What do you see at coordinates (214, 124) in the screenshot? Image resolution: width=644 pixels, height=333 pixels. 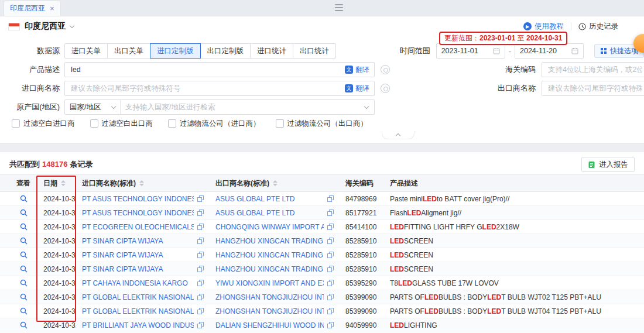 I see `filter-checkbox: 过滤物流公司（进口商）` at bounding box center [214, 124].